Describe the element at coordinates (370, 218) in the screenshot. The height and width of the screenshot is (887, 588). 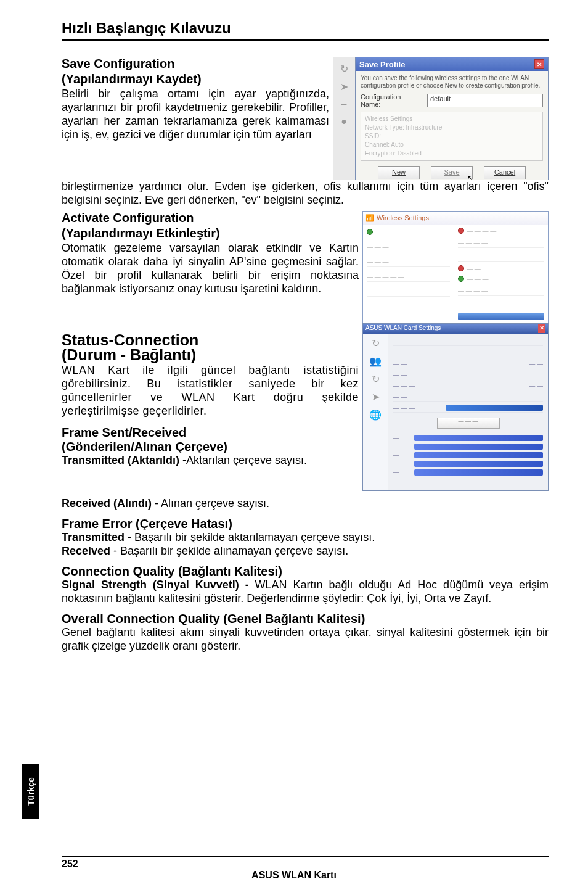
I see `wifi-icon: 📶` at that location.